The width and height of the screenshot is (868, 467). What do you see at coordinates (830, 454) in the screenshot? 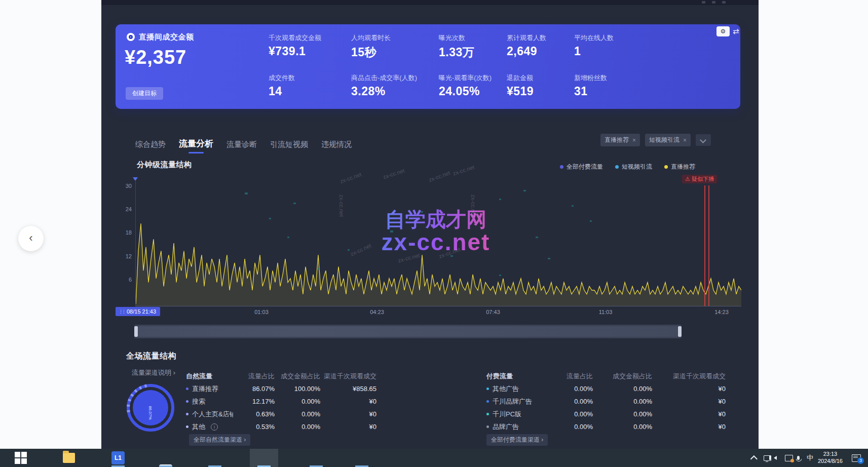
I see `tray-time: 23:13` at bounding box center [830, 454].